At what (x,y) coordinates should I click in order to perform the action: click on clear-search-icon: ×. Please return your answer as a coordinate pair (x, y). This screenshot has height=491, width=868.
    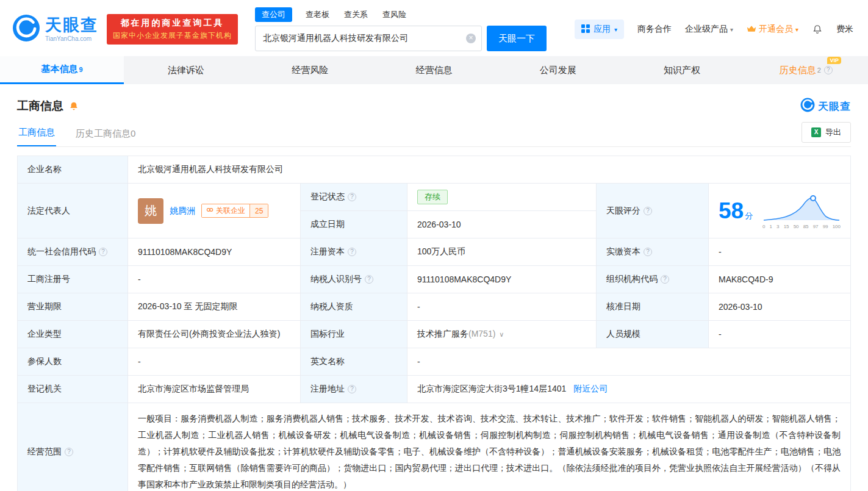
    Looking at the image, I should click on (471, 38).